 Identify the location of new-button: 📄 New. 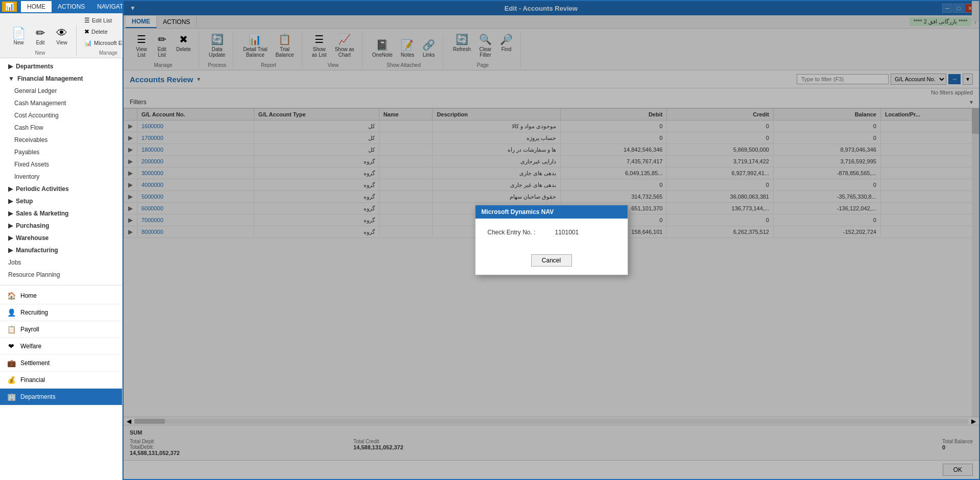
(18, 37).